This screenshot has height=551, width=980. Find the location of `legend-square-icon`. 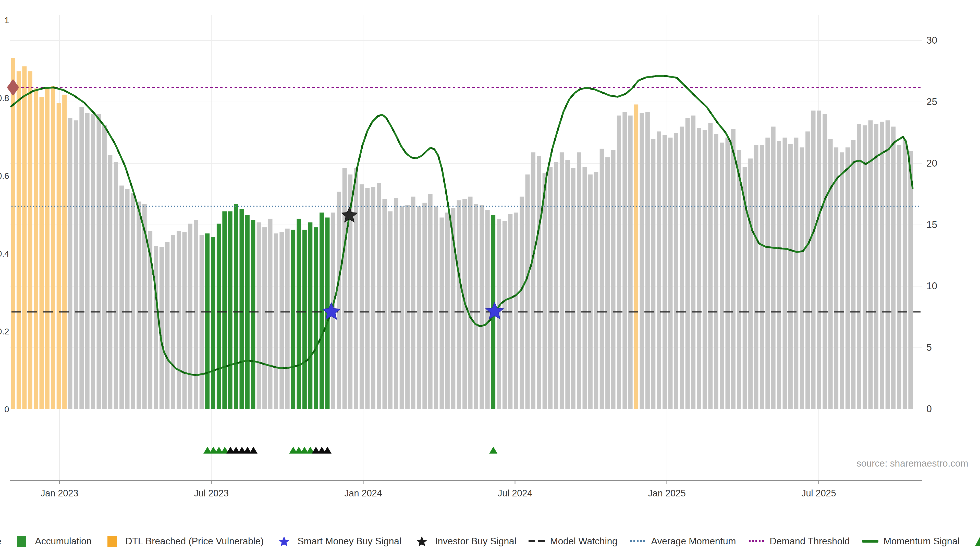

legend-square-icon is located at coordinates (22, 541).